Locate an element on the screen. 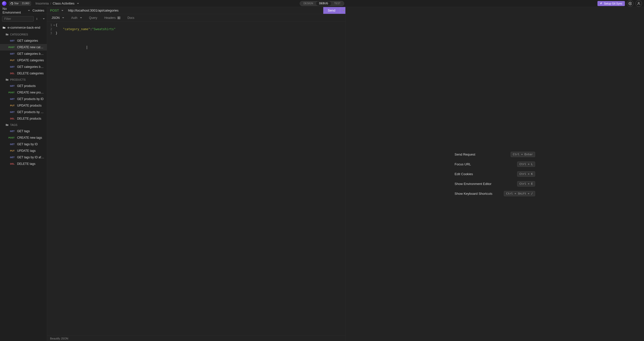  request-item: POSTCREATE new category is located at coordinates (23, 47).